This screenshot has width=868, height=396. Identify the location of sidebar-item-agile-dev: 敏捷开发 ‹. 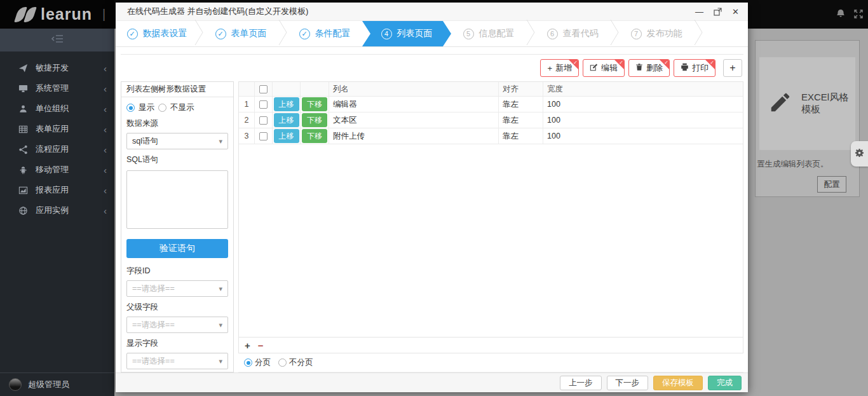
(57, 68).